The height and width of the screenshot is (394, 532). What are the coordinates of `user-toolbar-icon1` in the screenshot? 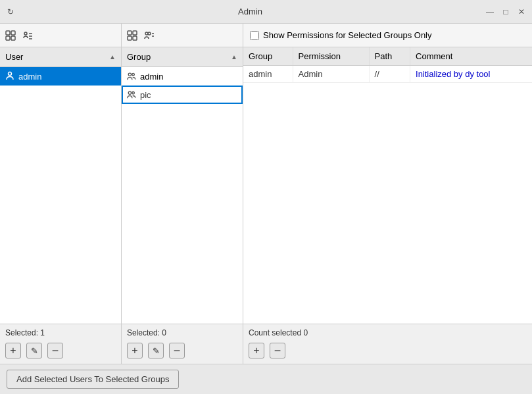 It's located at (11, 36).